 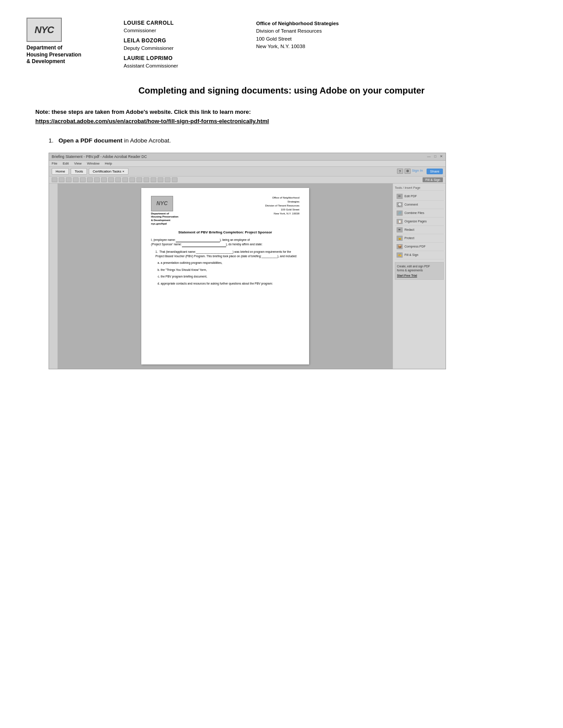 I want to click on note-link: https://acrobat.adobe.com/us/en/acrobat/…, so click(x=152, y=121).